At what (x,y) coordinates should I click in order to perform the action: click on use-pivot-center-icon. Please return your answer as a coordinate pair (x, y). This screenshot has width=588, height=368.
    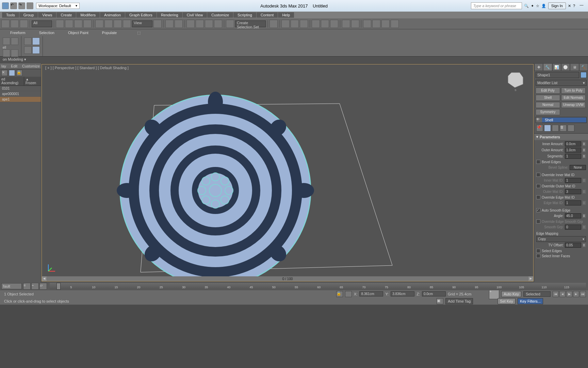
    Looking at the image, I should click on (158, 24).